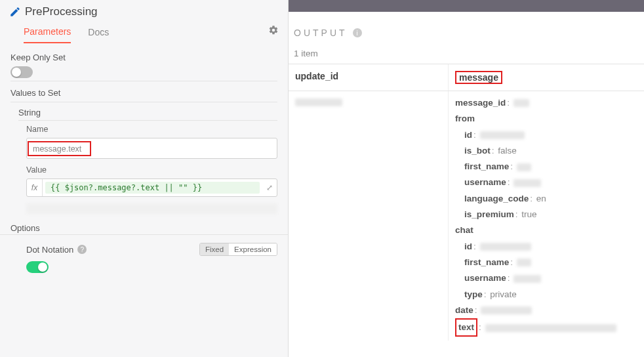  What do you see at coordinates (62, 12) in the screenshot?
I see `page-title: PreProcessing` at bounding box center [62, 12].